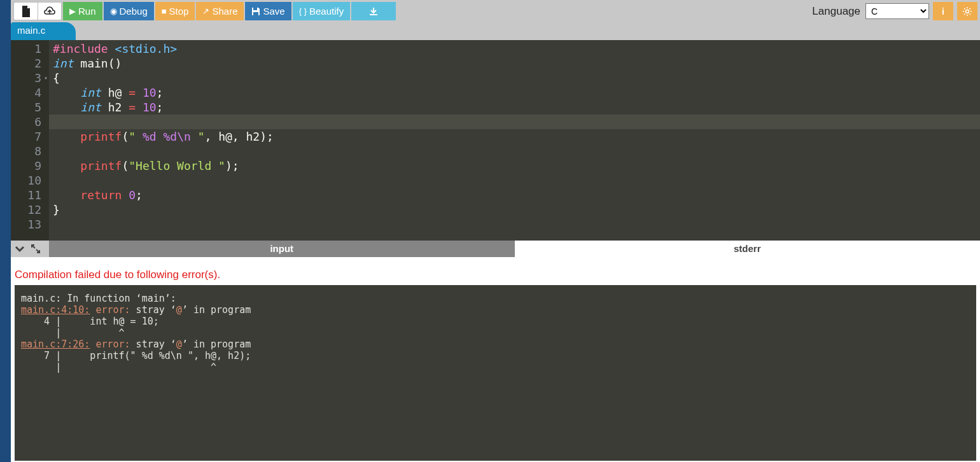 This screenshot has height=462, width=980. Describe the element at coordinates (514, 195) in the screenshot. I see `code-line: return 0;` at that location.